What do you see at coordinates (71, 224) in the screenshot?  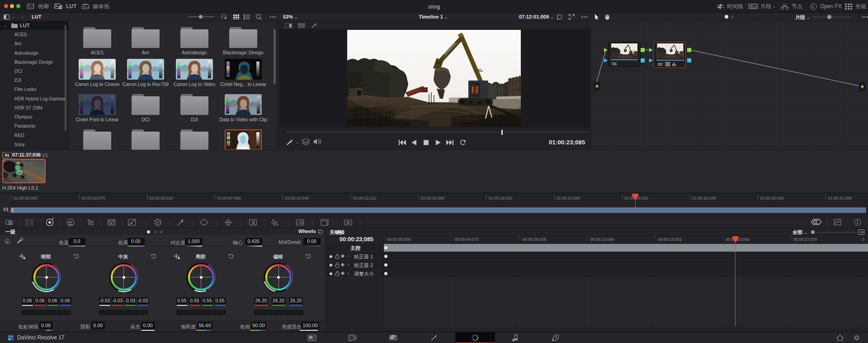 I see `svg-text: HDR` at bounding box center [71, 224].